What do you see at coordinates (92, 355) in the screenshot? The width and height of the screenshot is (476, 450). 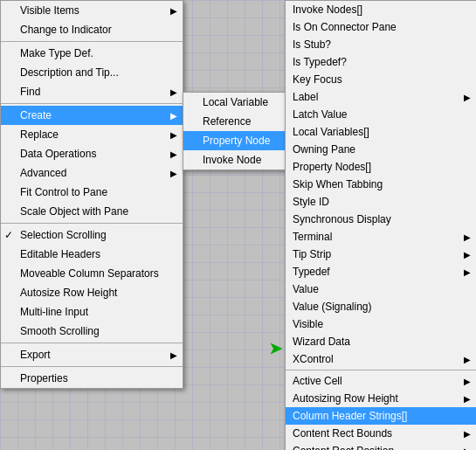 I see `menu-item-export: Export ▶` at bounding box center [92, 355].